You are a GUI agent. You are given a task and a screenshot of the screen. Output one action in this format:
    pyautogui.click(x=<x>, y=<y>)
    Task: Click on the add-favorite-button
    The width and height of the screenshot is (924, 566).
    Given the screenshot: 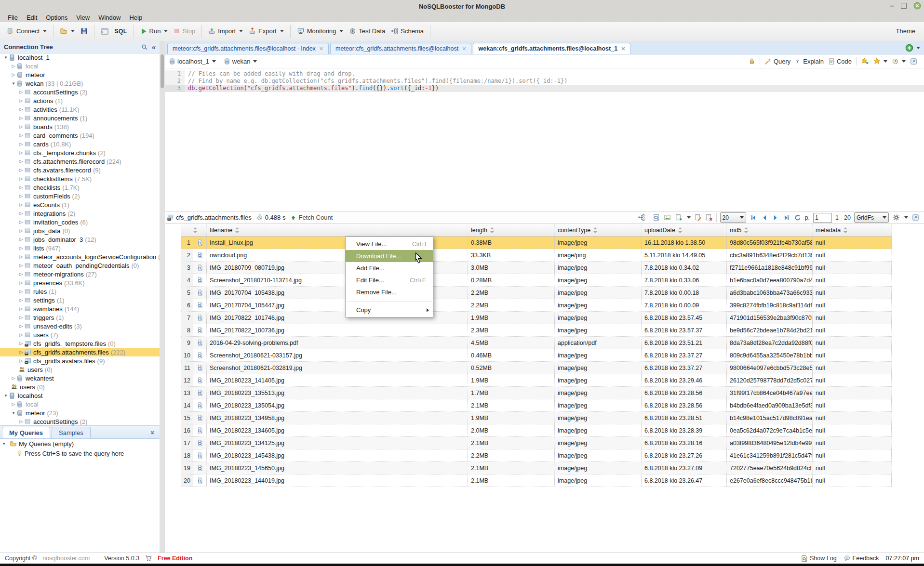 What is the action you would take?
    pyautogui.click(x=865, y=61)
    